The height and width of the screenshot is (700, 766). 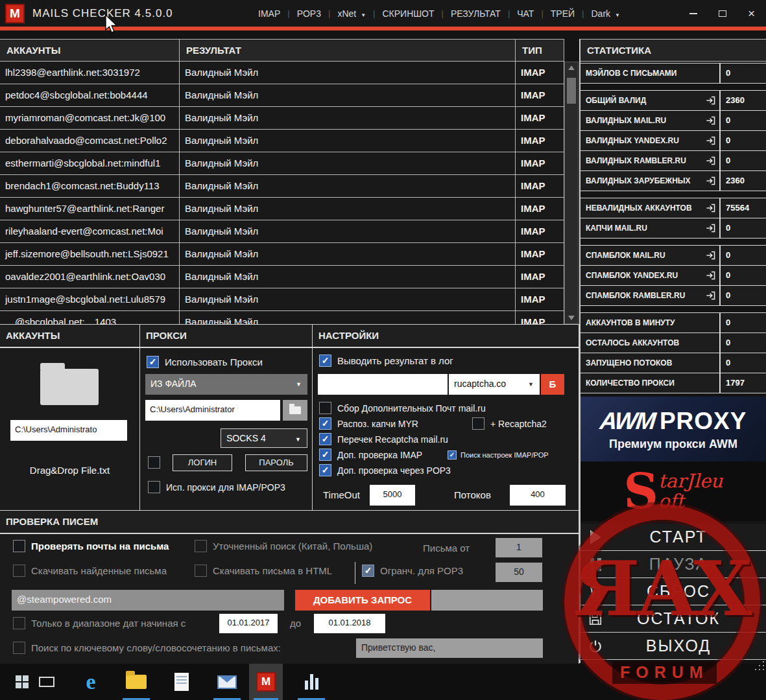 I want to click on pop3-limit-input: 50, so click(x=519, y=572).